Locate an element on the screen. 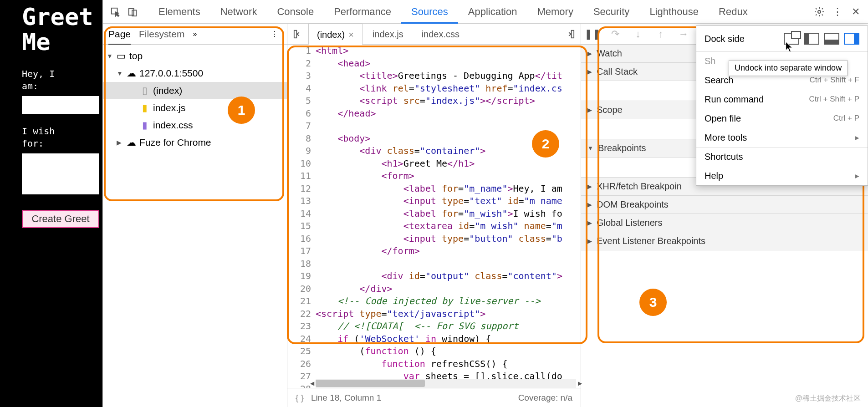 The image size is (868, 407). tree-file-index: ▯(index) is located at coordinates (195, 91).